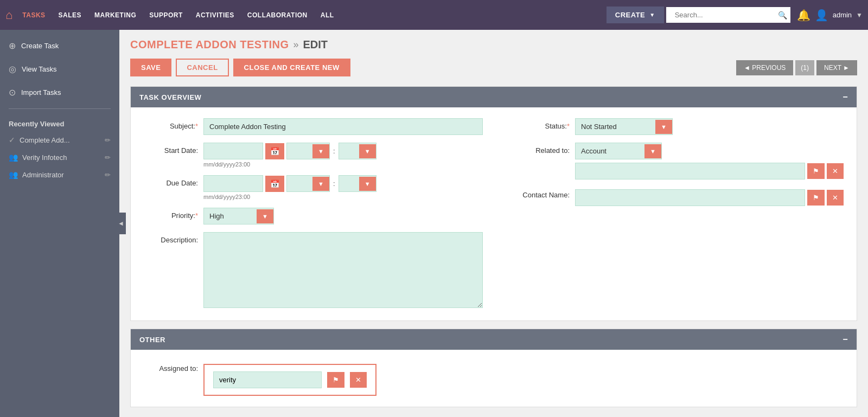 Image resolution: width=868 pixels, height=417 pixels. I want to click on contact-name-label: Contact Name:, so click(542, 193).